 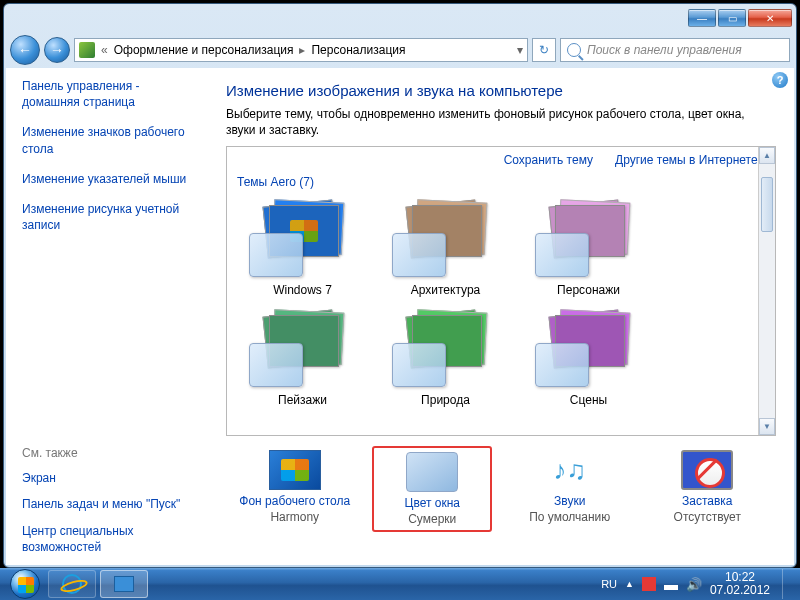 What do you see at coordinates (400, 584) in the screenshot?
I see `taskbar: RU ▲ 🔊 10:22 07.02.2012` at bounding box center [400, 584].